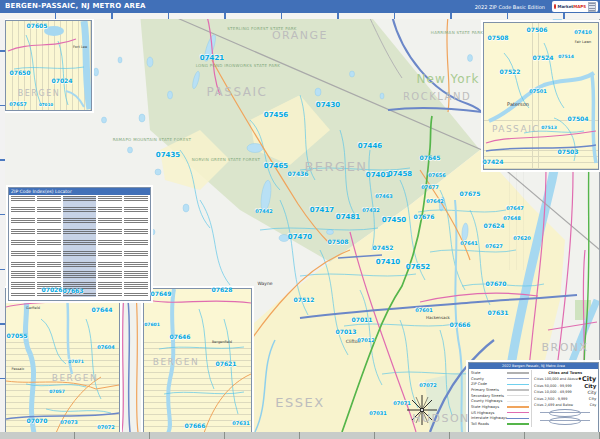 The image size is (600, 439). What do you see at coordinates (402, 404) in the screenshot?
I see `zip-code-label: 07071` at bounding box center [402, 404].